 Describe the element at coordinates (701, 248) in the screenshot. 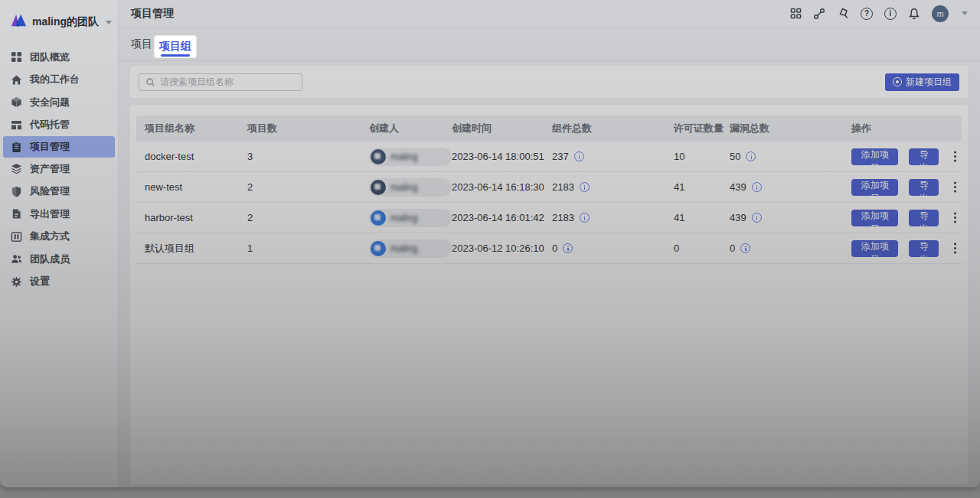

I see `license-count: 0` at that location.